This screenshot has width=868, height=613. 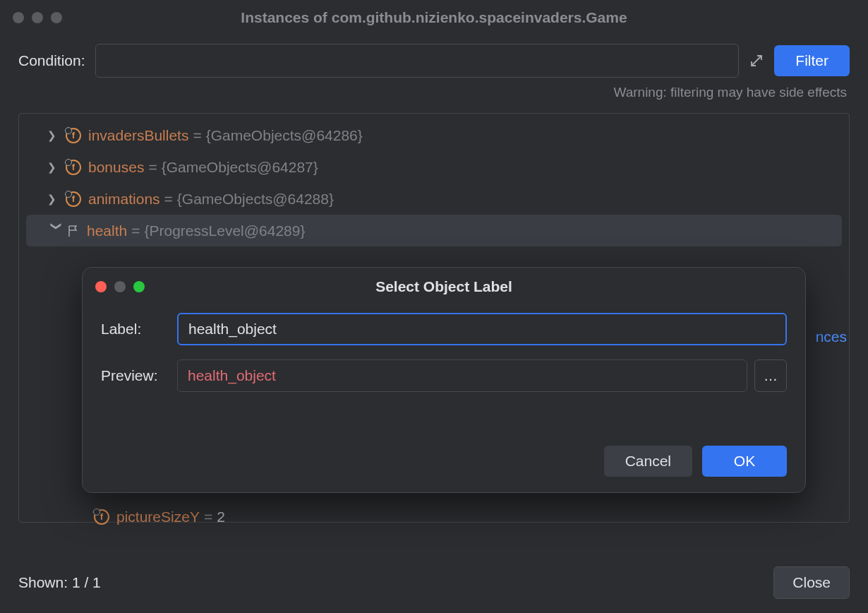 What do you see at coordinates (255, 199) in the screenshot?
I see `field-value: {GameObjects@64288}` at bounding box center [255, 199].